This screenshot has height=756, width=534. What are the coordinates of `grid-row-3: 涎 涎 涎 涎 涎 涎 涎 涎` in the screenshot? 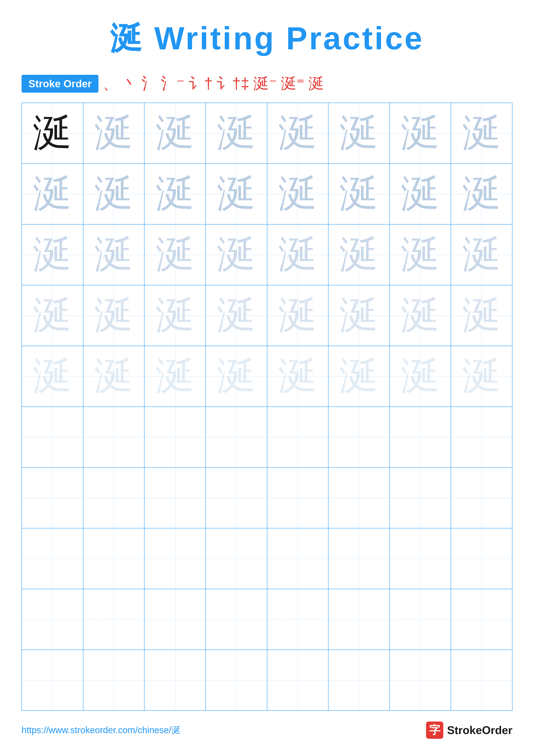 It's located at (267, 255).